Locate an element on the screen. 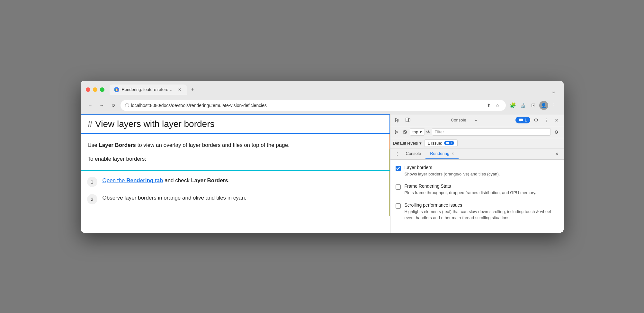 The image size is (644, 313). devtools-close-button: ✕ is located at coordinates (557, 120).